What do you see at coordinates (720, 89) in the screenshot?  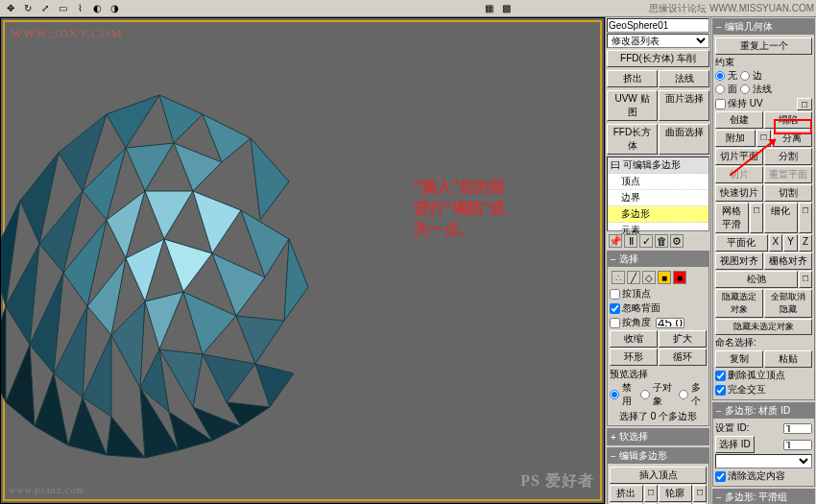 I see `constrain-face-radio` at bounding box center [720, 89].